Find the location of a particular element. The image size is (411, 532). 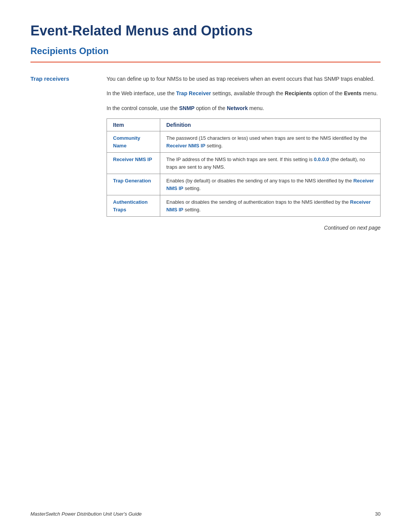

table-row: Receiver NMS IP The IP address of the NM… is located at coordinates (244, 163).